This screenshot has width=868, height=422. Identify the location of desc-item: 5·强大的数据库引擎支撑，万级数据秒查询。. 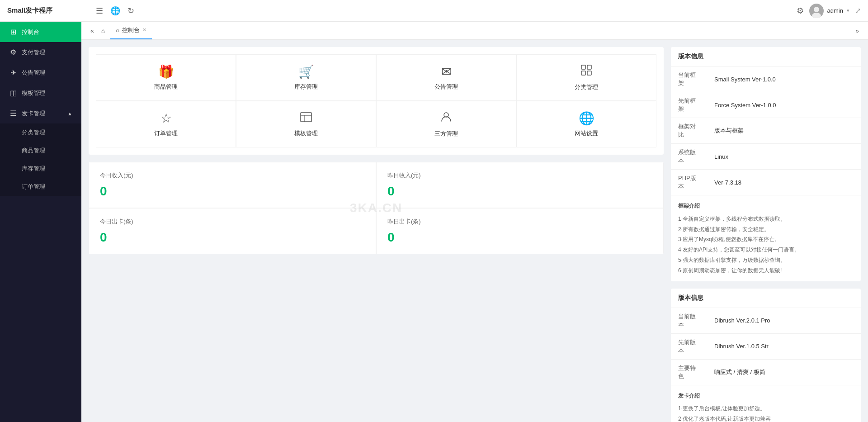
(766, 261).